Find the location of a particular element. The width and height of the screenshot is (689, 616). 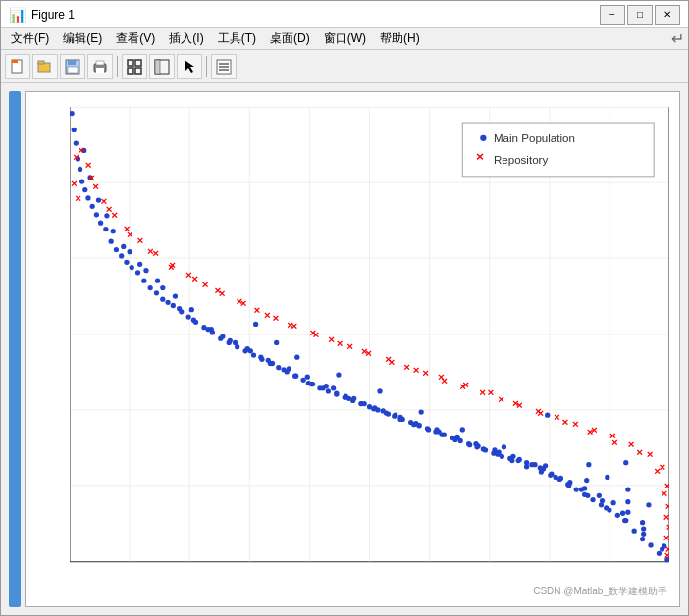

menu-arrow: ↵ is located at coordinates (677, 39).